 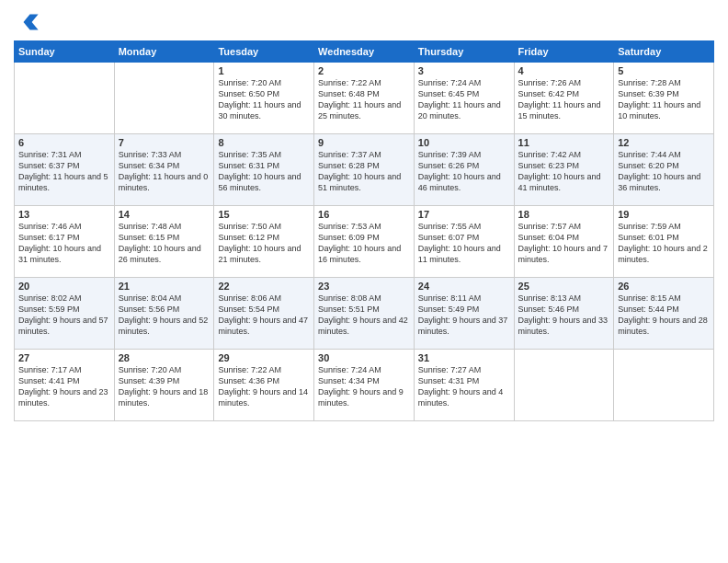 I want to click on day-number: 16, so click(x=364, y=214).